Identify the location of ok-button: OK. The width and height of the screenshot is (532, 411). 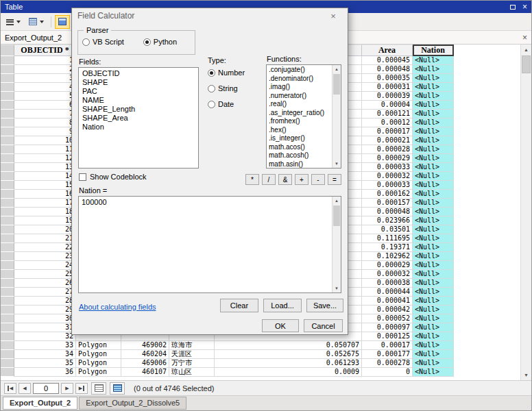
(280, 326).